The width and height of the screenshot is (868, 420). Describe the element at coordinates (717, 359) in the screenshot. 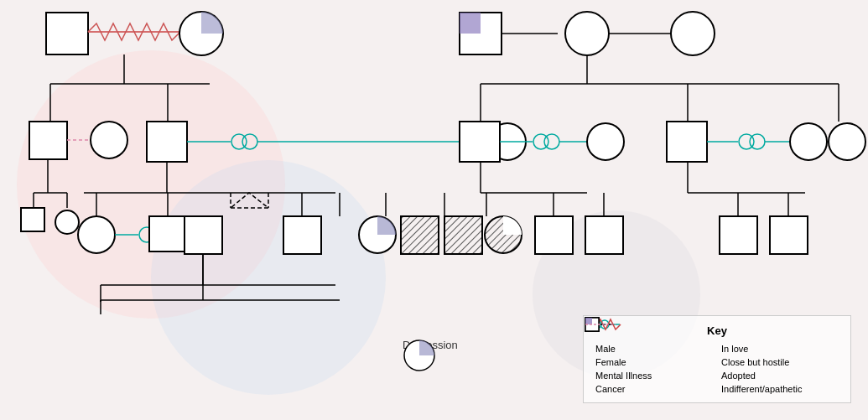

I see `legend-panel: Key Male In love Female` at that location.